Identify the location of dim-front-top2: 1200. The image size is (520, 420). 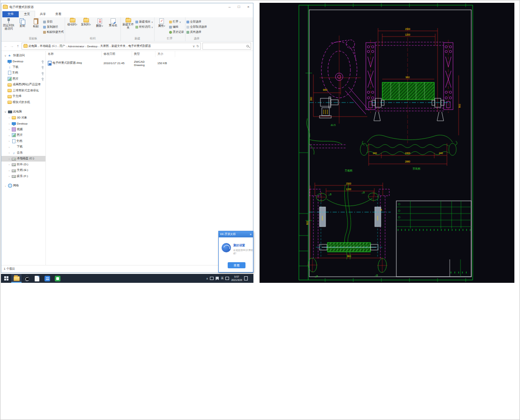
(408, 35).